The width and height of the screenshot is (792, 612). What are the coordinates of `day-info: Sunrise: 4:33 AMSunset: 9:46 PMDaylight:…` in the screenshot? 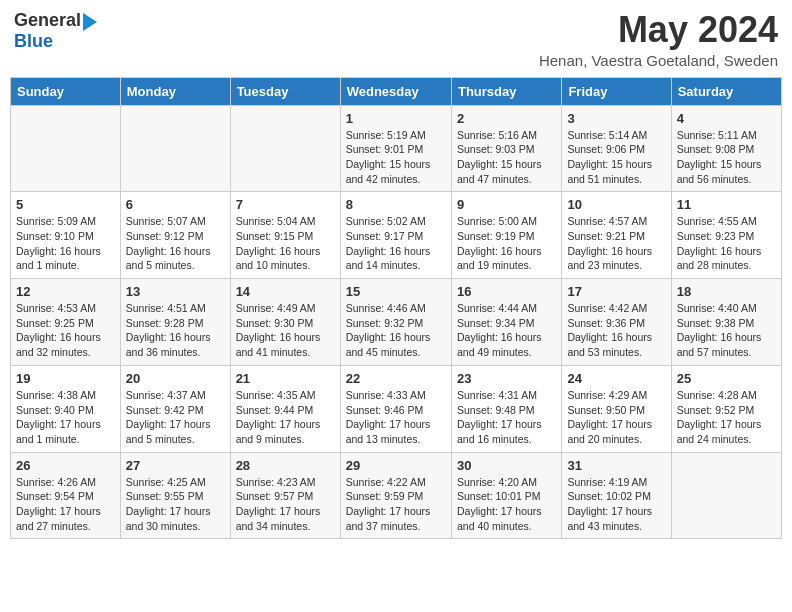 It's located at (396, 418).